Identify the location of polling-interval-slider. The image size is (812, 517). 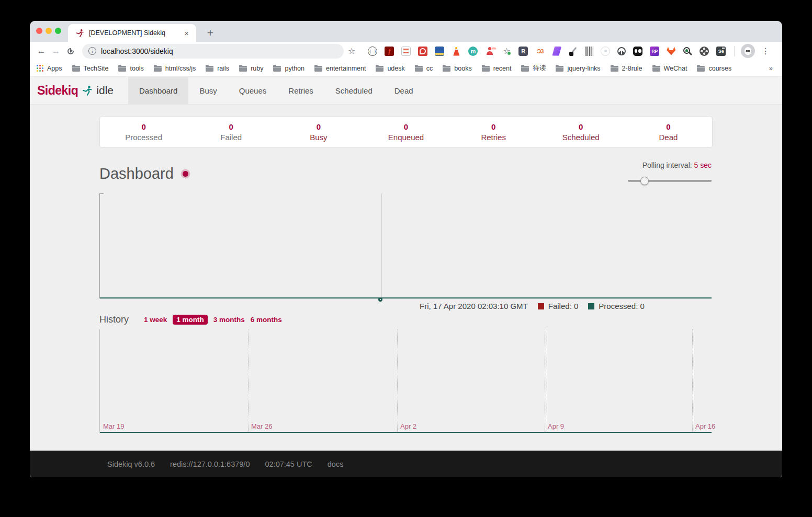
(670, 181).